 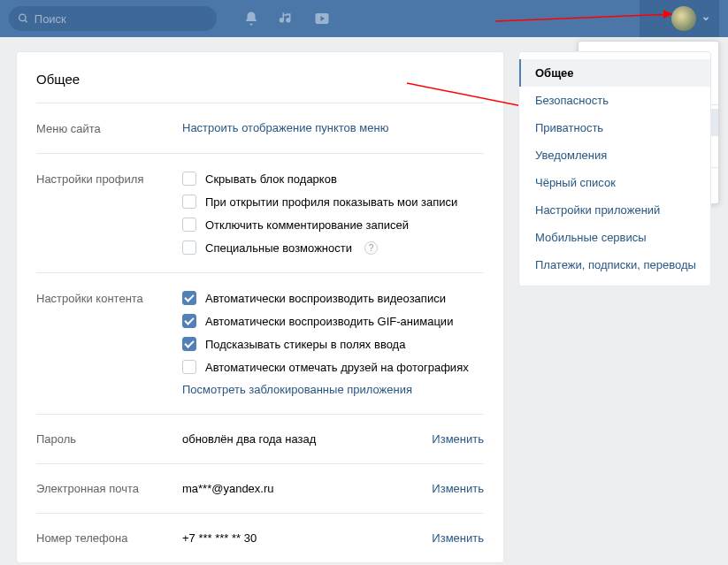 What do you see at coordinates (113, 19) in the screenshot?
I see `search-container` at bounding box center [113, 19].